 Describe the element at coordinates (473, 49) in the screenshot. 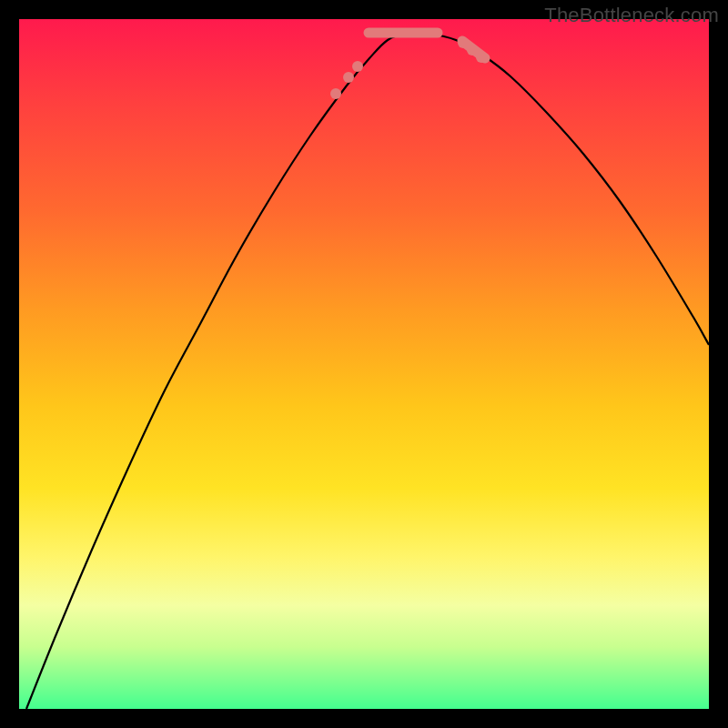

I see `marker-segment` at that location.